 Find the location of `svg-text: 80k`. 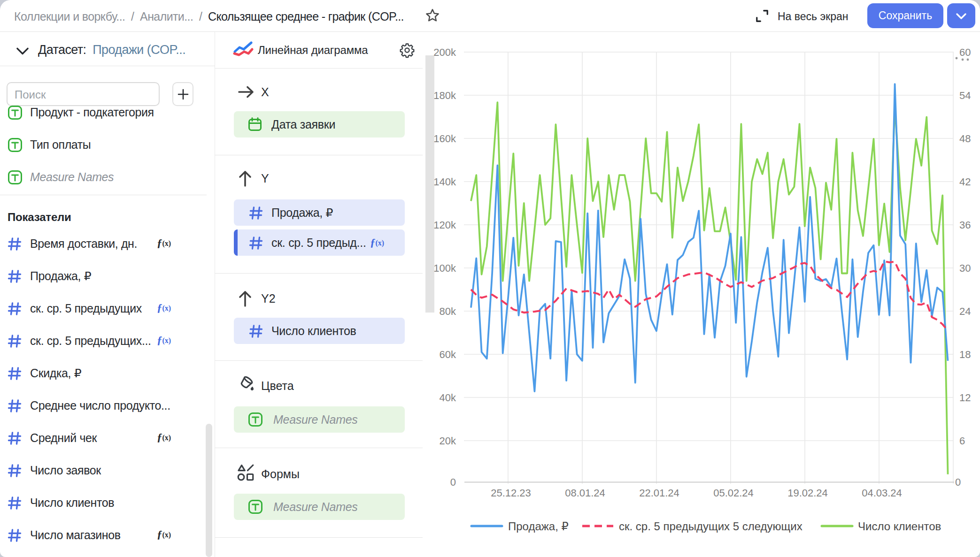

svg-text: 80k is located at coordinates (448, 312).